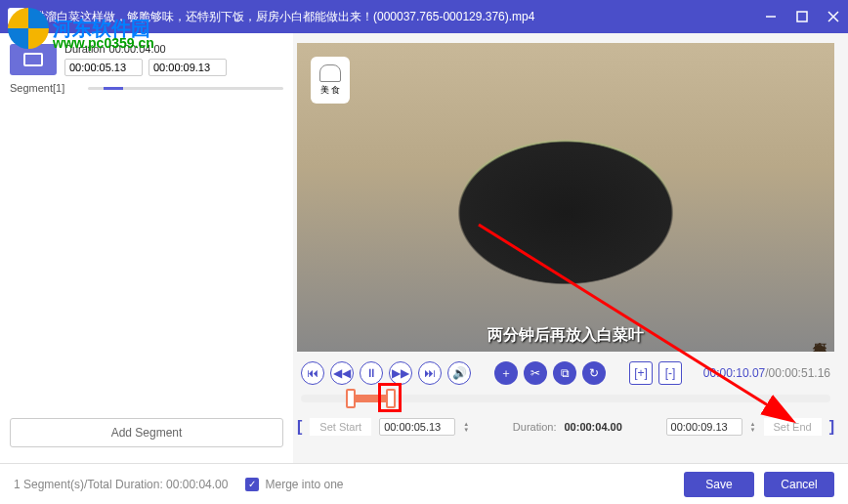 The height and width of the screenshot is (504, 848). What do you see at coordinates (506, 373) in the screenshot?
I see `add-marker-icon: ＋` at bounding box center [506, 373].